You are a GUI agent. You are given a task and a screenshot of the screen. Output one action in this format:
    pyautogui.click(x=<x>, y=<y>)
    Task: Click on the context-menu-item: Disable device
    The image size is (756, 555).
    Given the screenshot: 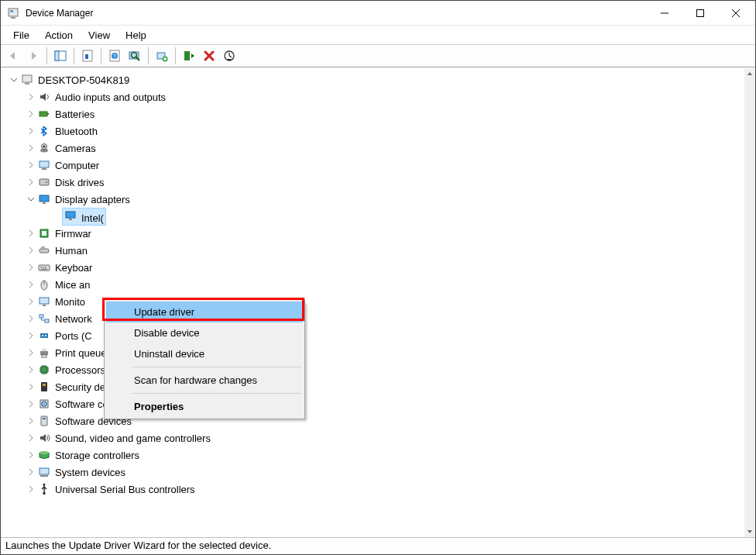 What is the action you would take?
    pyautogui.click(x=204, y=333)
    